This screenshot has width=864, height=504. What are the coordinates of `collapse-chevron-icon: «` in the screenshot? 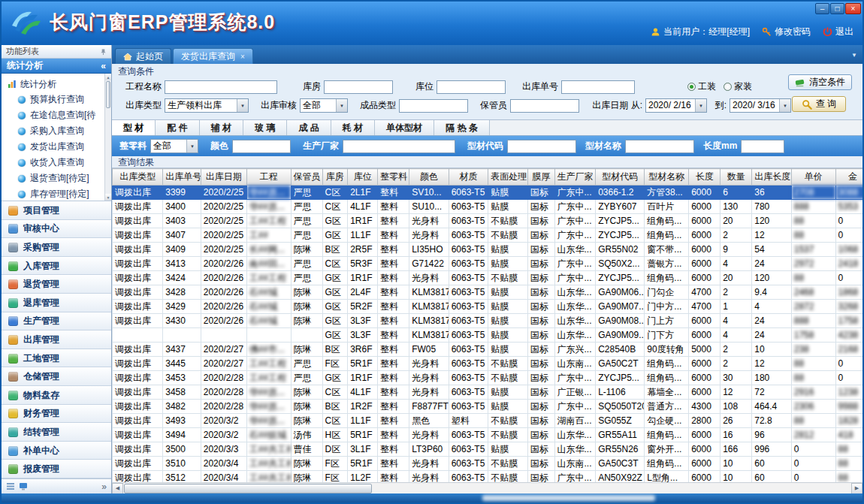 It's located at (104, 66).